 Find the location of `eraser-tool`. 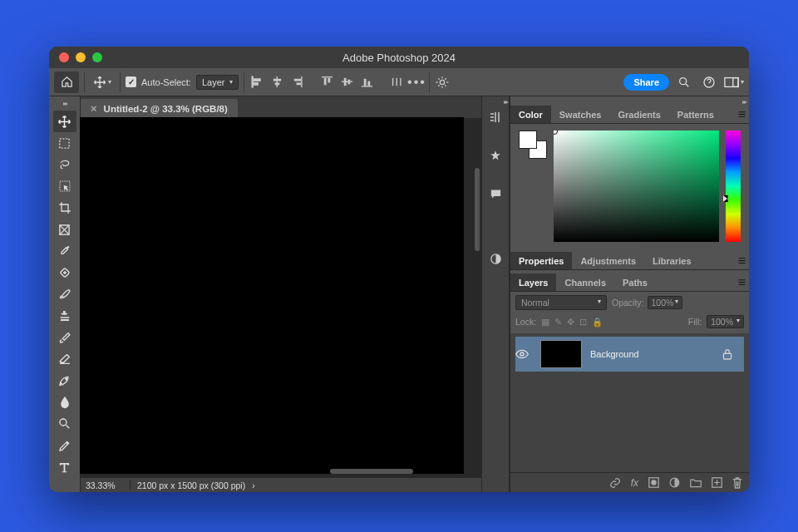

eraser-tool is located at coordinates (65, 359).